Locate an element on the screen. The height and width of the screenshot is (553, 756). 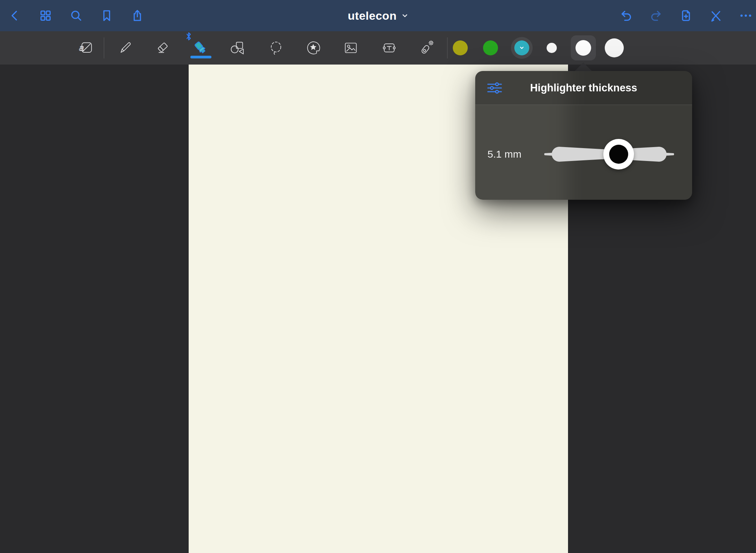
color-swatch-green is located at coordinates (491, 48).